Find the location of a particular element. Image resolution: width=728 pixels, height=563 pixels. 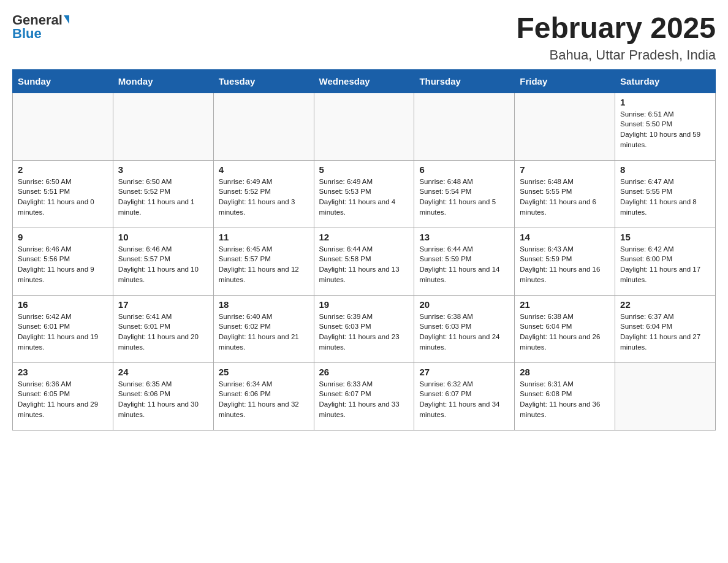

calendar-cell: 5Sunrise: 6:49 AMSunset: 5:53 PMDaylight… is located at coordinates (364, 194).